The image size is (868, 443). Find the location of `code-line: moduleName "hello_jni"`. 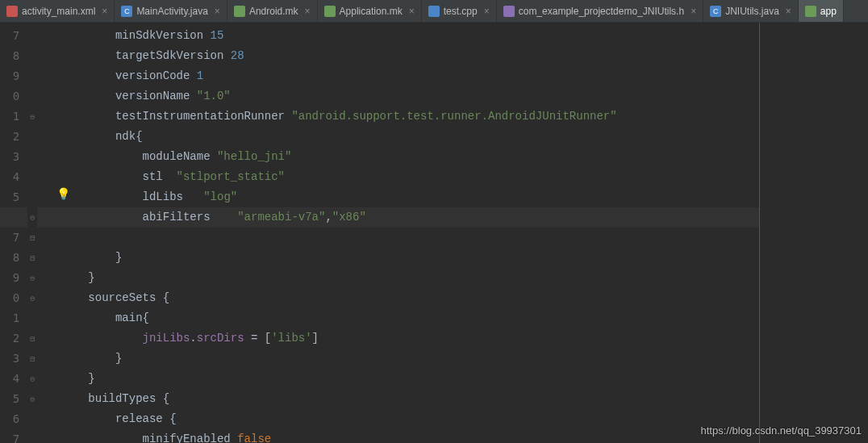

code-line: moduleName "hello_jni" is located at coordinates (177, 157).